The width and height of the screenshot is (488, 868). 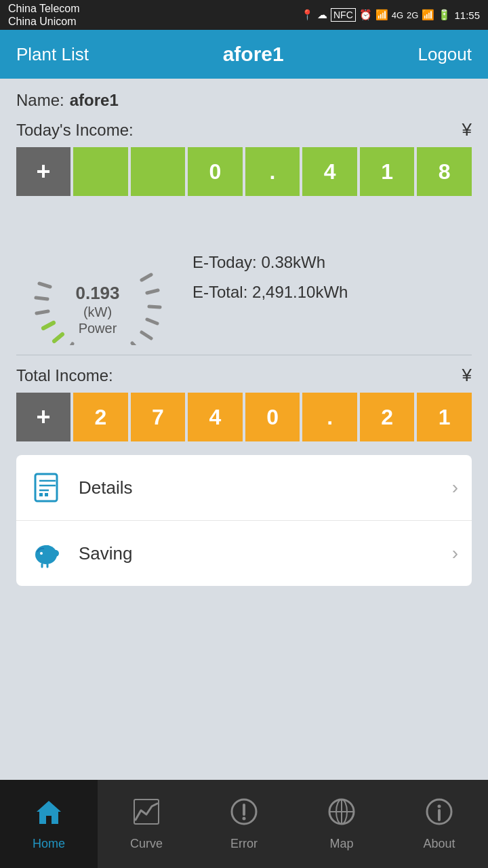 What do you see at coordinates (244, 417) in the screenshot?
I see `total-income-digits: + 2 7 4 0 . 2 1` at bounding box center [244, 417].